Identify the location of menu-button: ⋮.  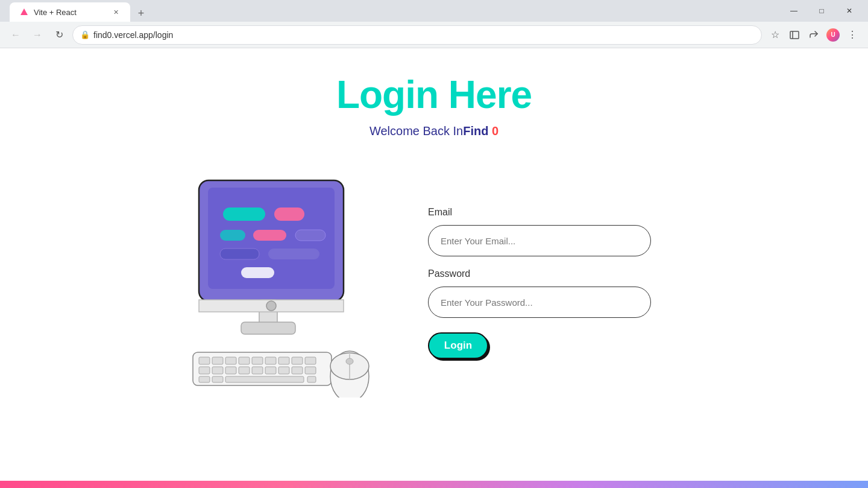
(852, 35).